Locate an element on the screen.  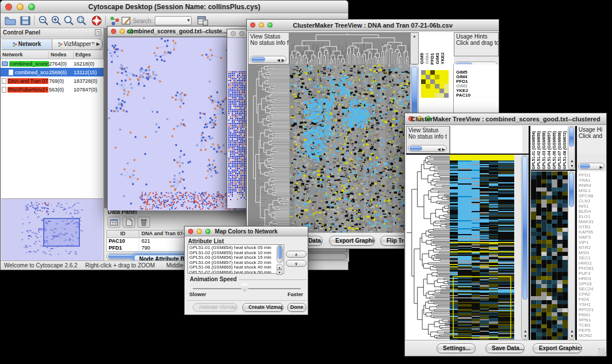
network-list-header: Network Nodes Edges is located at coordinates (52, 55).